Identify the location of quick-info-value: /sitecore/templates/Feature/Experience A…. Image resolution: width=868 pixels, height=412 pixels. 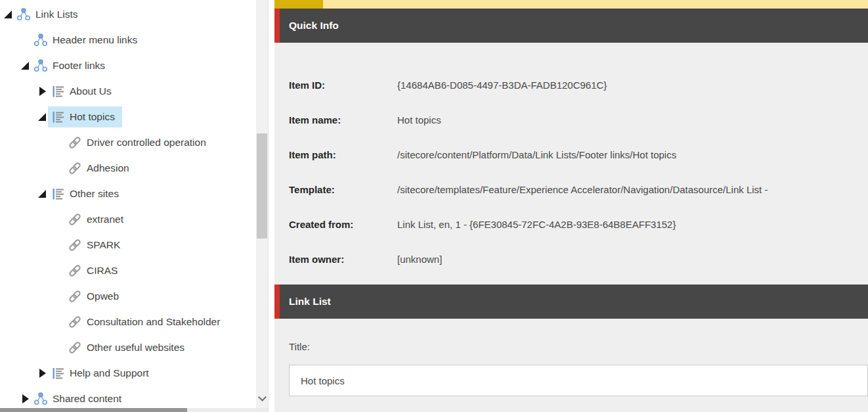
(582, 189).